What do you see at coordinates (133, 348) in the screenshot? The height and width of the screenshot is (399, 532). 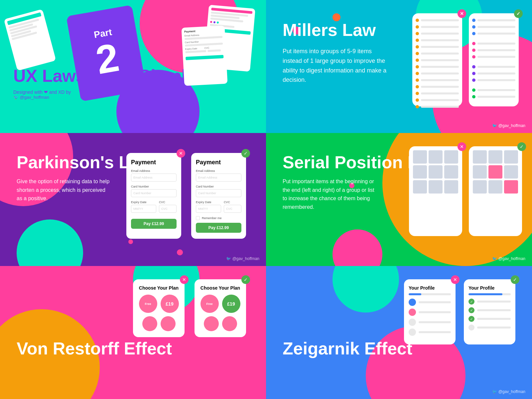 I see `section-title: Von Restorff Effect` at bounding box center [133, 348].